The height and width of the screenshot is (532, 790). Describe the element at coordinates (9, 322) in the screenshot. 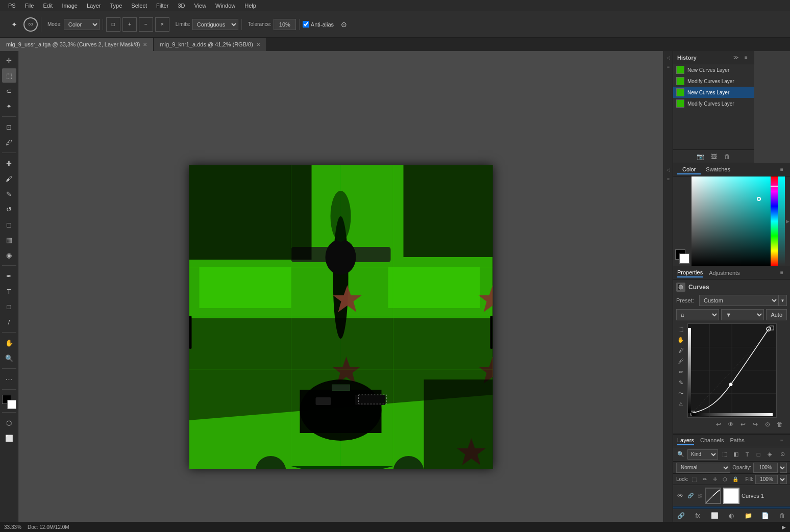

I see `line-tool: /` at that location.